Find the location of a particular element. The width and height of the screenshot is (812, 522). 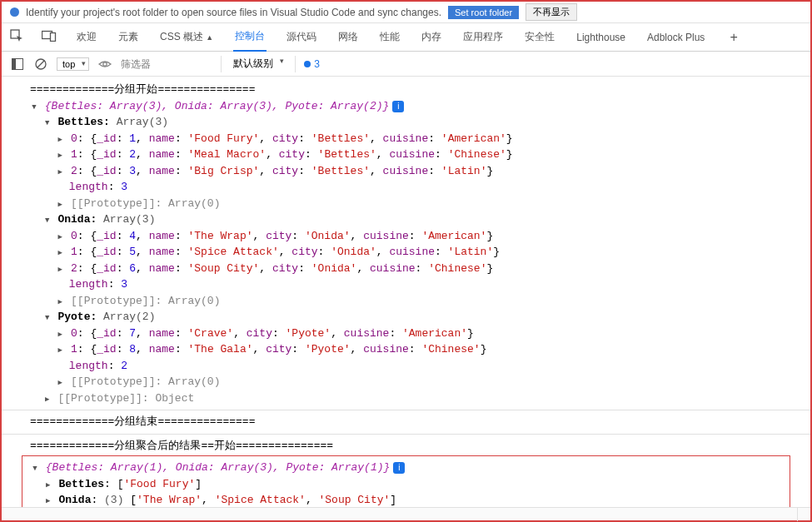

object-entry: 1: {_id: 8, name: 'The Gala', city: 'Pyo… is located at coordinates (406, 350).